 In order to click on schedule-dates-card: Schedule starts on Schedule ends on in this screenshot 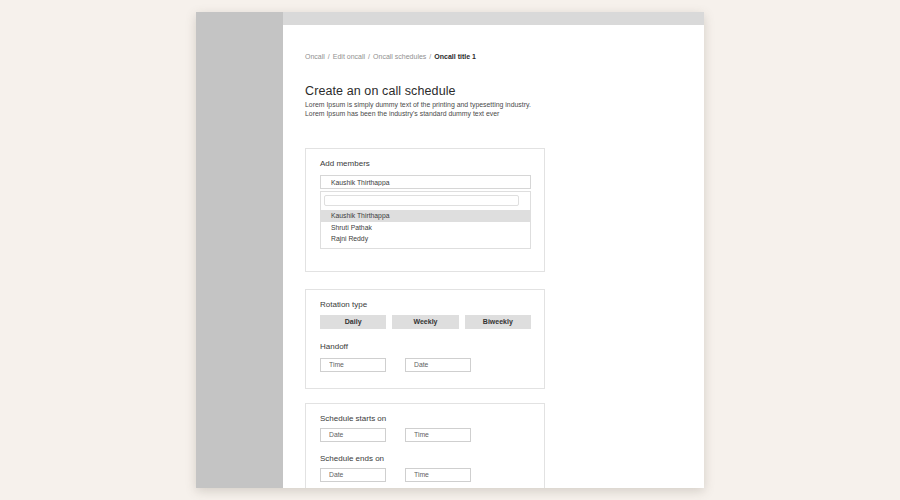, I will do `click(425, 446)`.